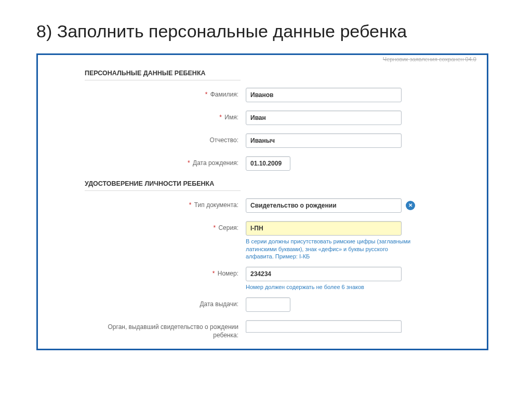 The image size is (532, 398). I want to click on section-personal-heading: ПЕРСОНАЛЬНЫЕ ДАННЫЕ РЕБЕНКА, so click(163, 75).